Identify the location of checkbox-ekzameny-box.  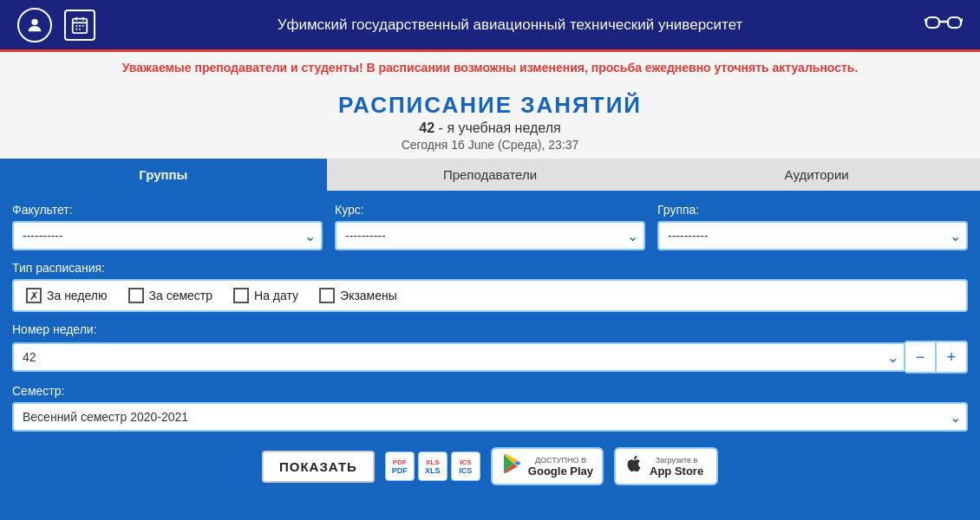
(327, 296).